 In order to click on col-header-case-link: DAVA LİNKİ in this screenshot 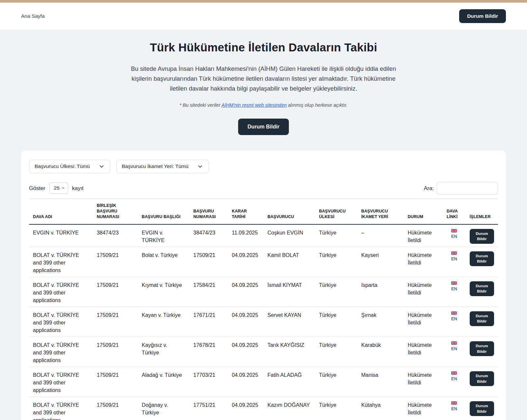, I will do `click(454, 211)`.